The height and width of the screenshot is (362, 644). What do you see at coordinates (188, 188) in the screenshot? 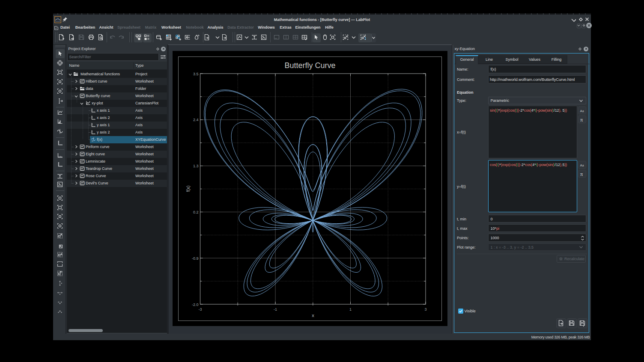
I see `svg-text: f(x)` at bounding box center [188, 188].